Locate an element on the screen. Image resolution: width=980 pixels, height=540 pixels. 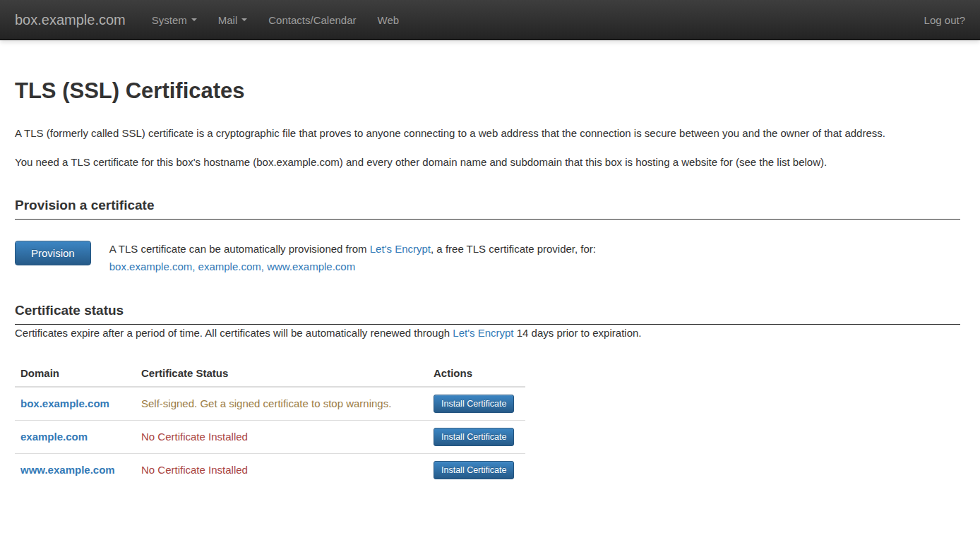
navbar-brand: box.example.com is located at coordinates (71, 20).